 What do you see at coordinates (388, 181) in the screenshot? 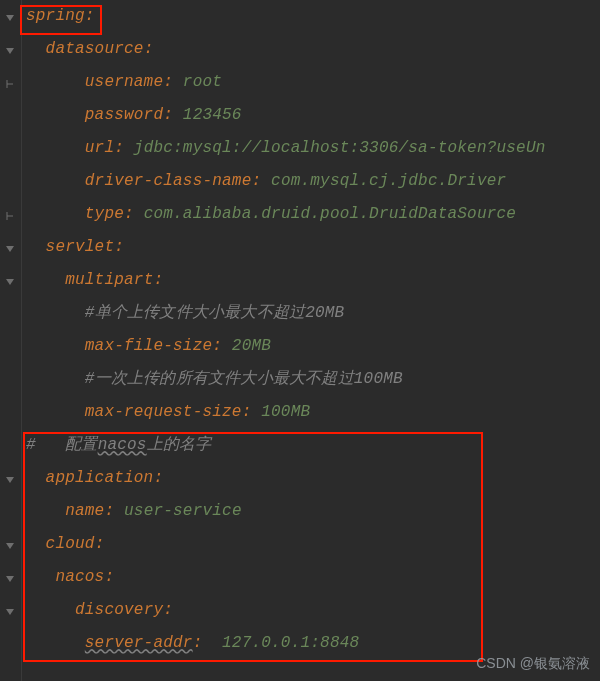
I see `yaml-value: com.mysql.cj.jdbc.Driver` at bounding box center [388, 181].